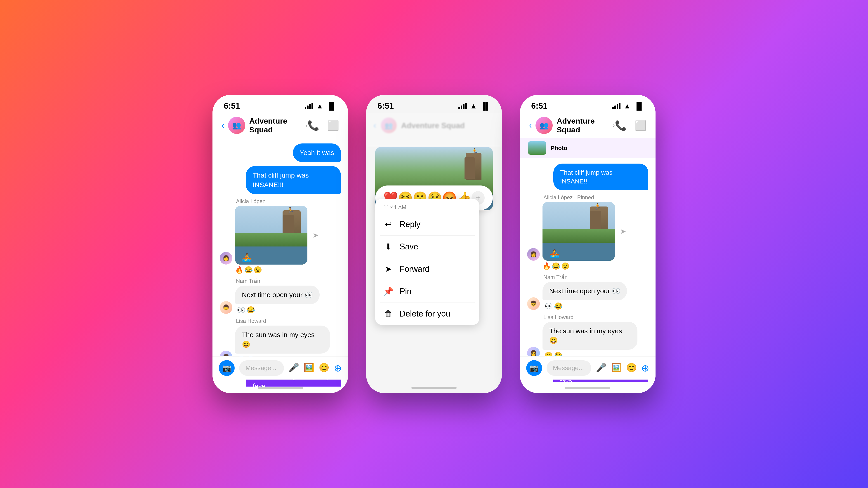 The image size is (868, 488). I want to click on plus-icon-right: ⊕, so click(645, 368).